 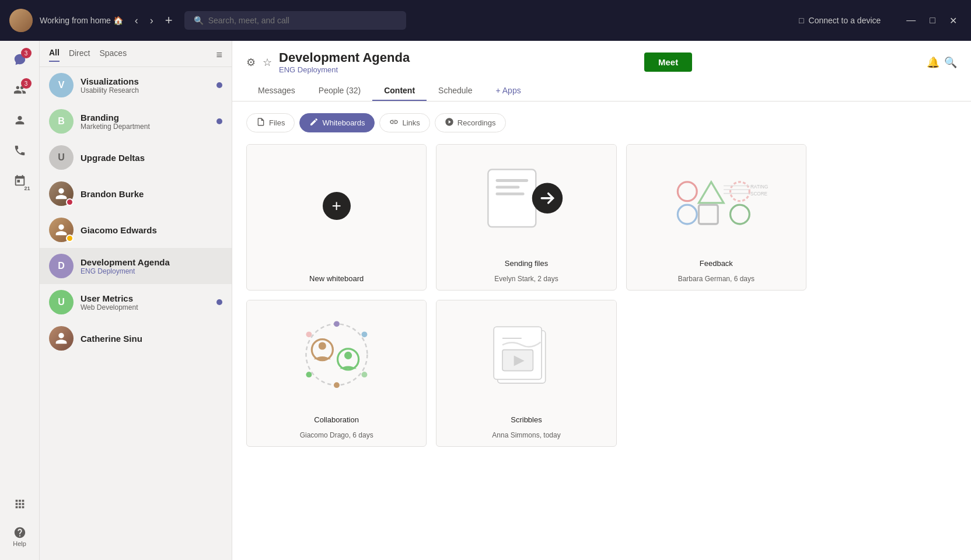 I want to click on recordings-label: Recordings, so click(x=477, y=123).